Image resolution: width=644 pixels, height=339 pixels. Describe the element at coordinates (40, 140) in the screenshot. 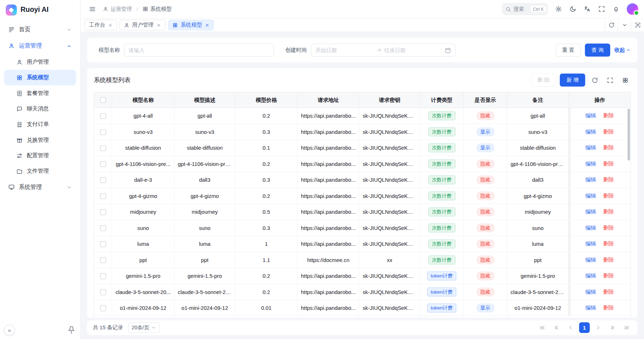

I see `sidebar-sub-item: 兑换管理` at that location.